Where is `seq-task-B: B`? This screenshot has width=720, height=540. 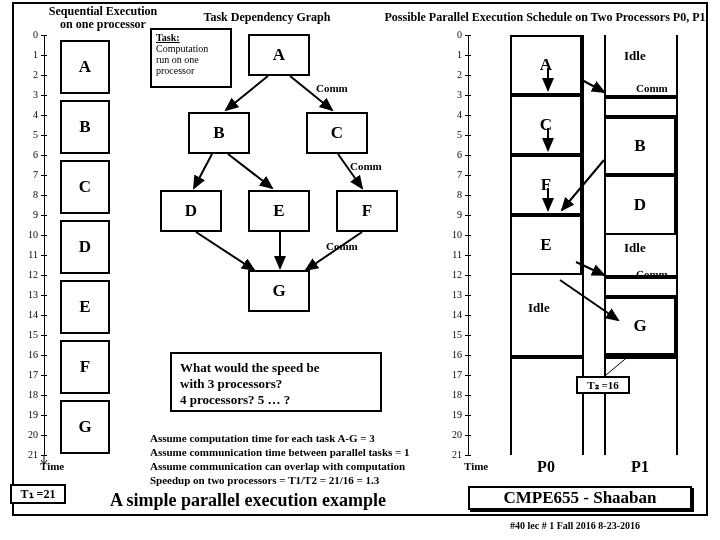 seq-task-B: B is located at coordinates (85, 127).